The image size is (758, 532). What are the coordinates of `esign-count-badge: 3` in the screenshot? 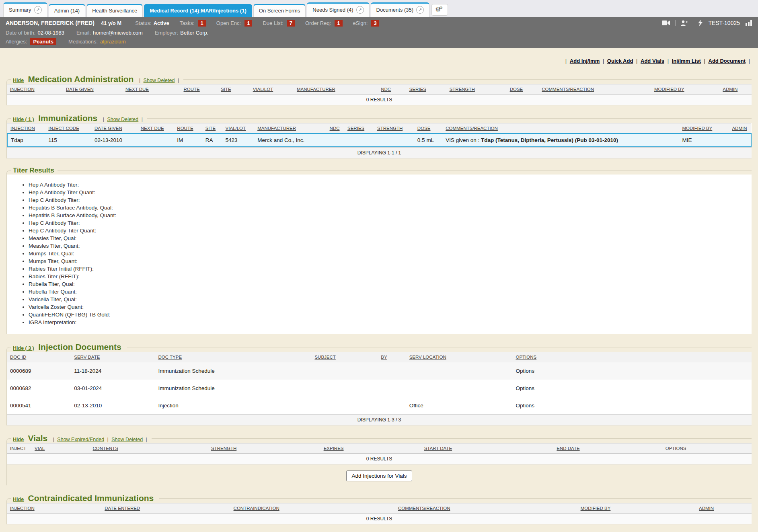 It's located at (375, 23).